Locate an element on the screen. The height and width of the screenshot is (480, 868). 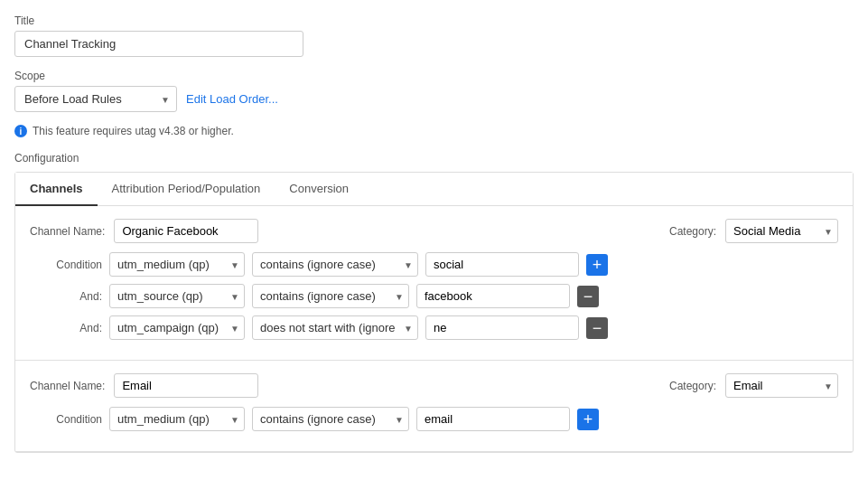
category-label-2: Category: is located at coordinates (680, 386).